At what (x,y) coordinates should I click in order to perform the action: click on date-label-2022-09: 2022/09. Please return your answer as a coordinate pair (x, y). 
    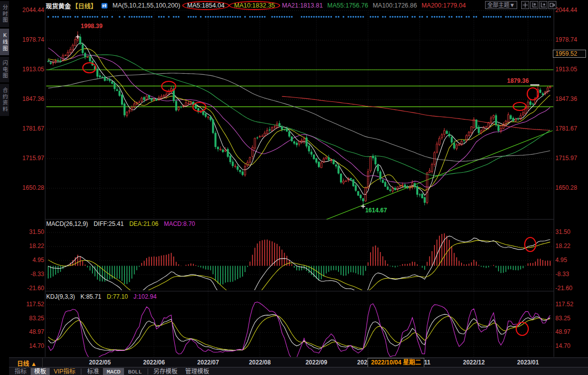
    Looking at the image, I should click on (316, 362).